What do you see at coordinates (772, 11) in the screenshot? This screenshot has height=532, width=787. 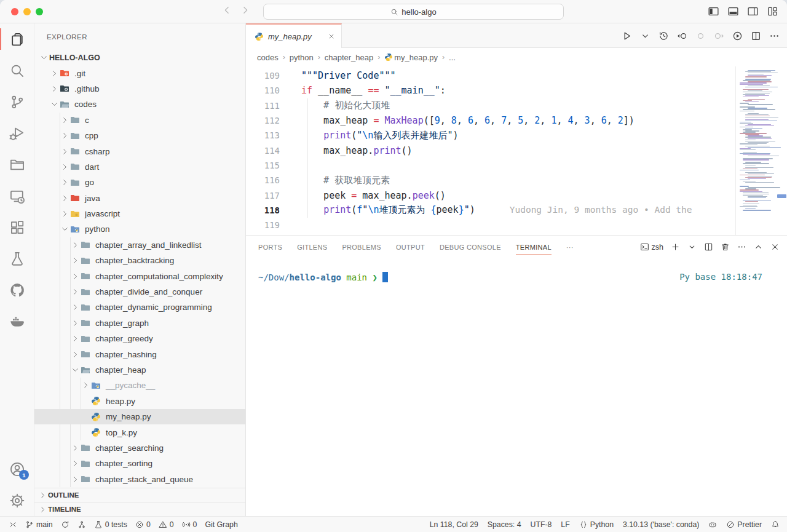 I see `customize-layout-button` at bounding box center [772, 11].